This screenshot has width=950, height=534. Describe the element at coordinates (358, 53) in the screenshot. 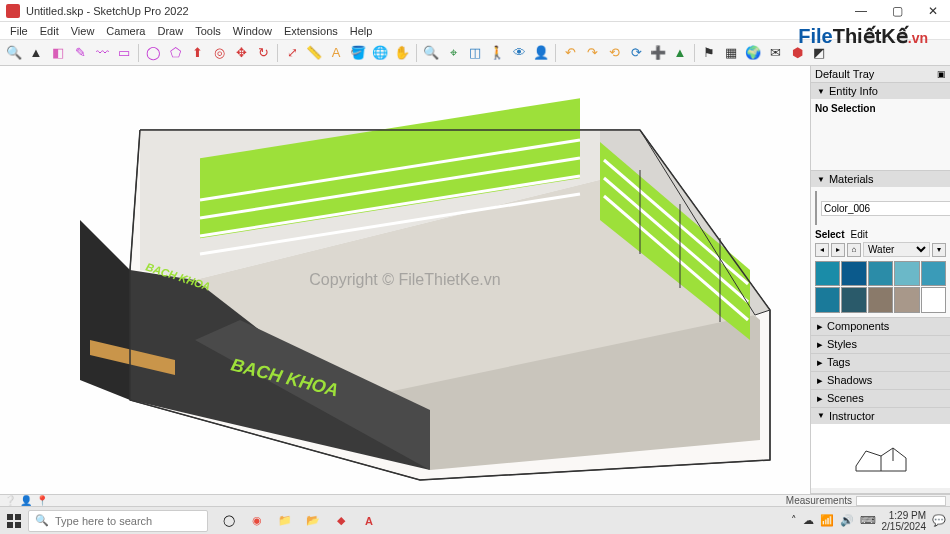

I see `paint-icon: 🪣` at that location.